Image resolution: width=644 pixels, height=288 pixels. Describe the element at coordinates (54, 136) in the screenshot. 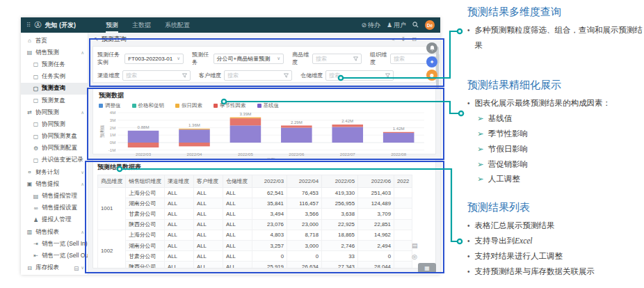

I see `sidebar-item-协同预测复盘: ▢协同预测复盘` at that location.